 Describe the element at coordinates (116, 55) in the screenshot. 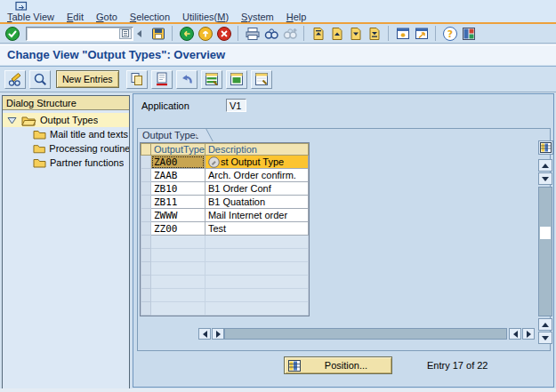

I see `page-title: Change View "Output Types": Overview` at that location.